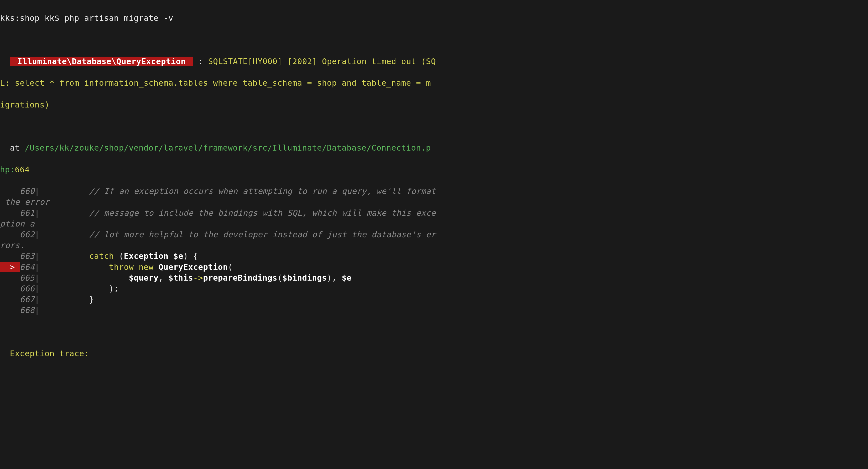 This screenshot has height=469, width=868. Describe the element at coordinates (27, 234) in the screenshot. I see `code-line-number: 662` at that location.